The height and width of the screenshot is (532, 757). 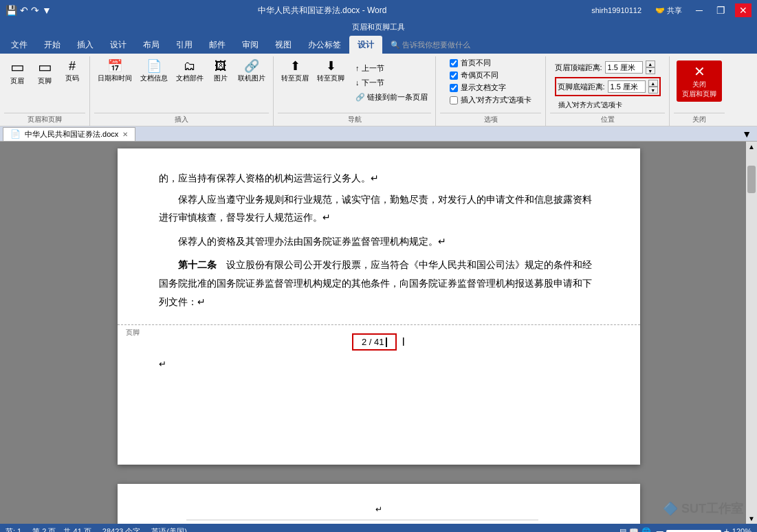 What do you see at coordinates (608, 118) in the screenshot?
I see `ribbon-group-position-label: 位置` at bounding box center [608, 118].